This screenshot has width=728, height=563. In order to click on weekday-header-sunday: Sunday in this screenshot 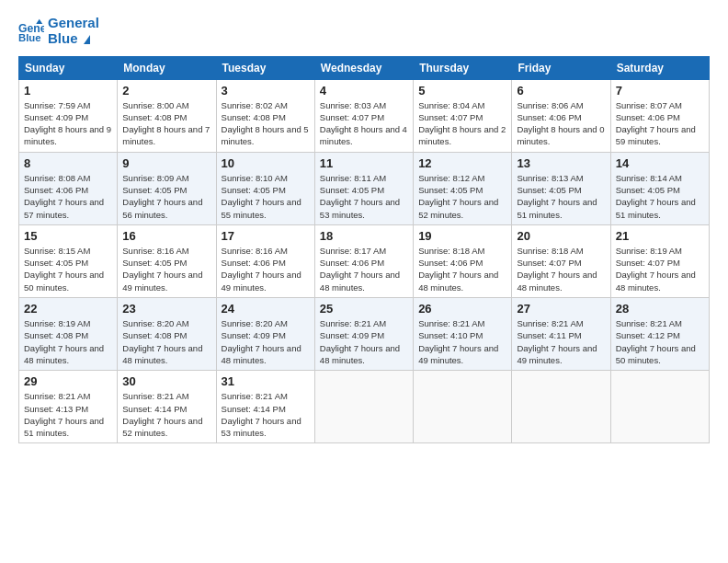, I will do `click(68, 68)`.